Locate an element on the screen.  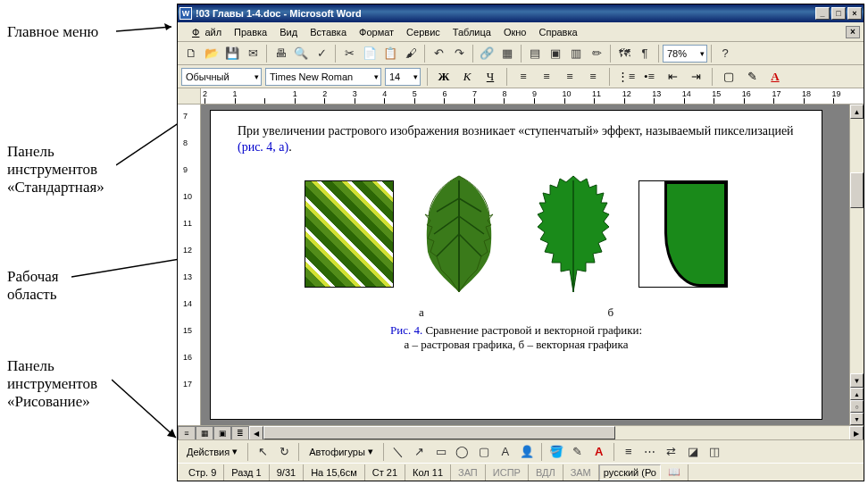
line-color-icon: ✎ is located at coordinates (578, 452).